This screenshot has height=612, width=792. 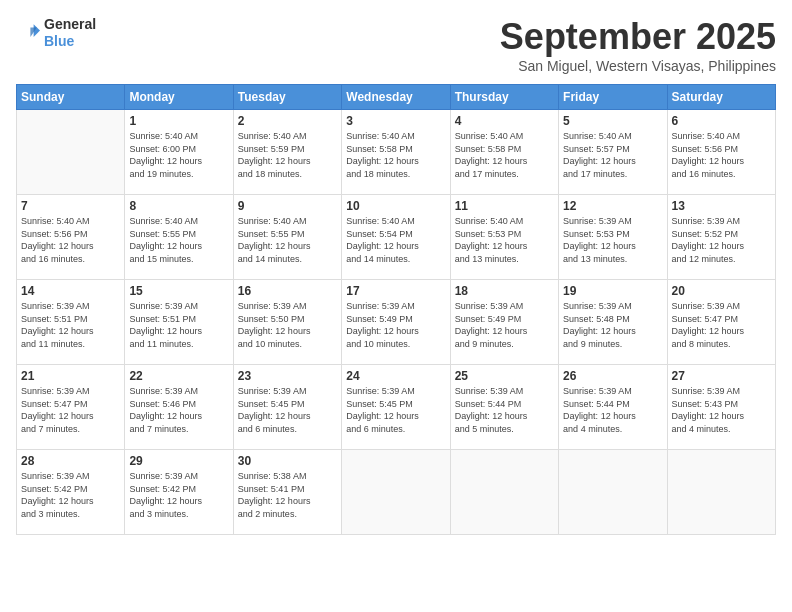 I want to click on day-number: 23, so click(x=288, y=376).